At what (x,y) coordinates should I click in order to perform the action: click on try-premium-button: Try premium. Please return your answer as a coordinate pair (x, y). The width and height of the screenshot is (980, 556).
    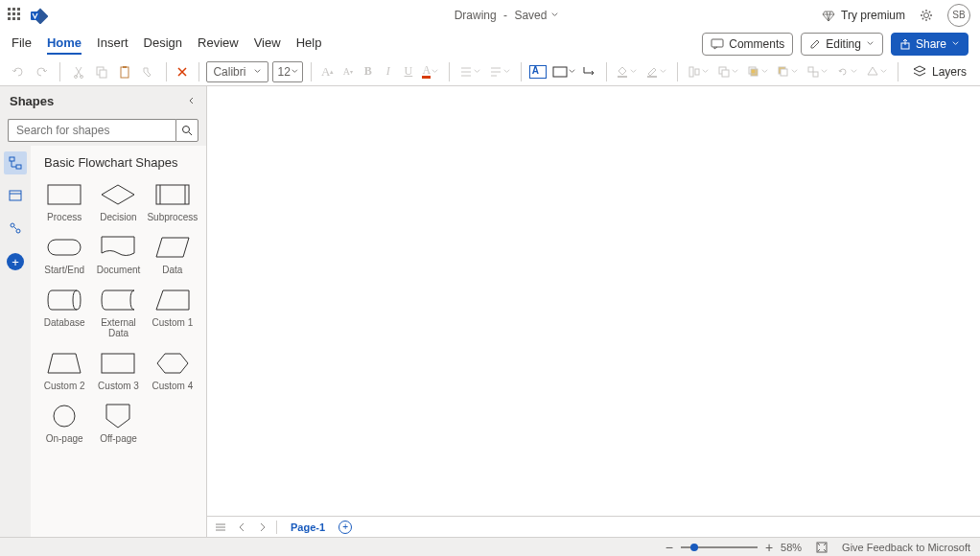
    Looking at the image, I should click on (863, 15).